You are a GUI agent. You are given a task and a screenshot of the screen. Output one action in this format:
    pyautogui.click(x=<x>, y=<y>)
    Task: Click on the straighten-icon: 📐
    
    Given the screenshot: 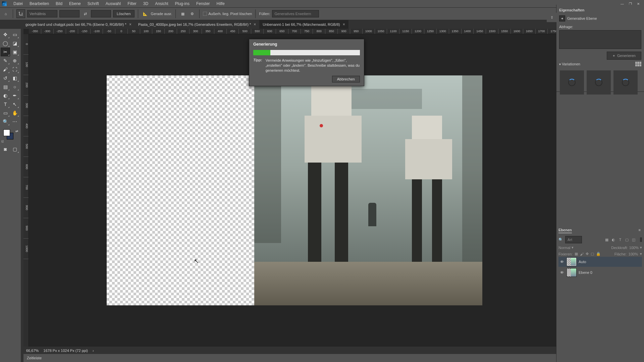 What is the action you would take?
    pyautogui.click(x=145, y=14)
    